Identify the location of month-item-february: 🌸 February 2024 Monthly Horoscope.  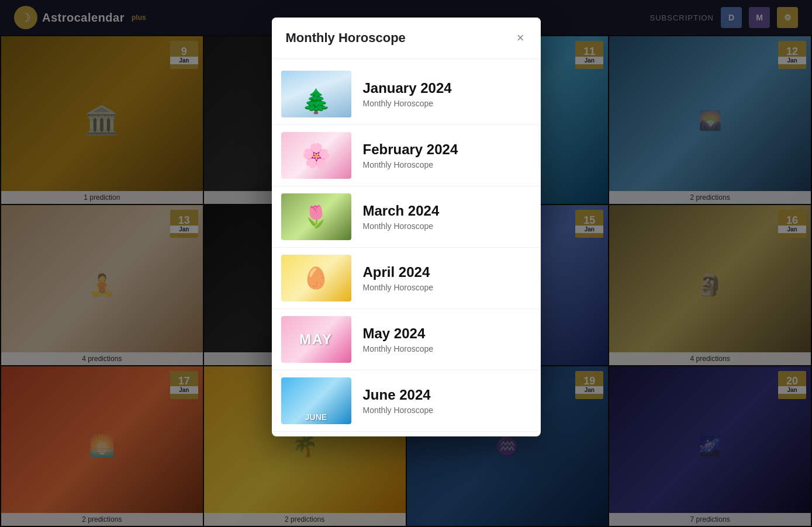
(406, 155).